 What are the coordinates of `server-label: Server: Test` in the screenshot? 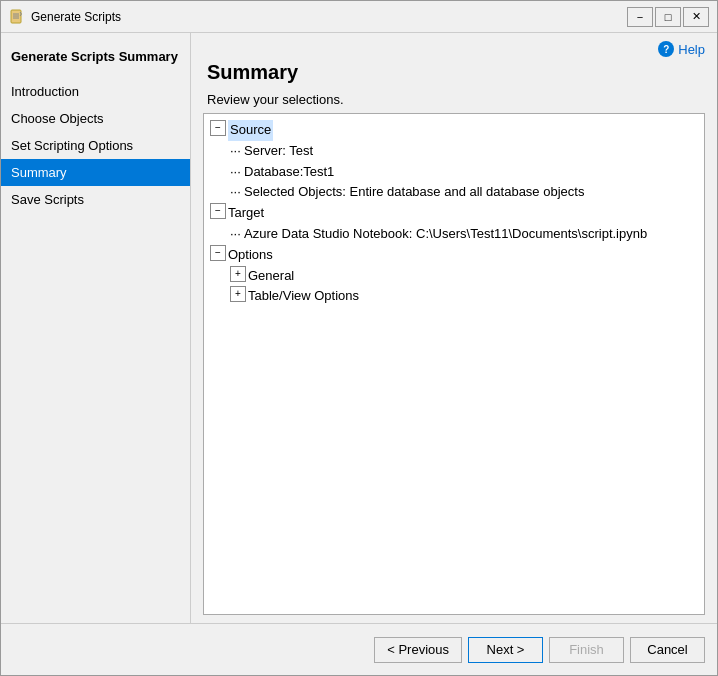 It's located at (278, 152).